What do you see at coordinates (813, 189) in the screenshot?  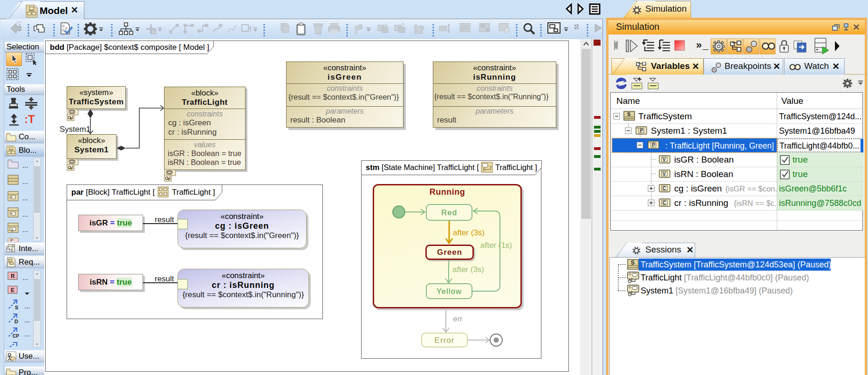 I see `svg-text: isGreen@5bb6f1c` at bounding box center [813, 189].